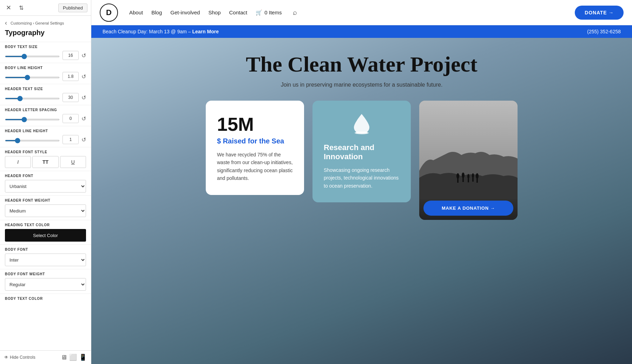 The width and height of the screenshot is (632, 364). Describe the element at coordinates (136, 13) in the screenshot. I see `nav-link-about: About` at that location.